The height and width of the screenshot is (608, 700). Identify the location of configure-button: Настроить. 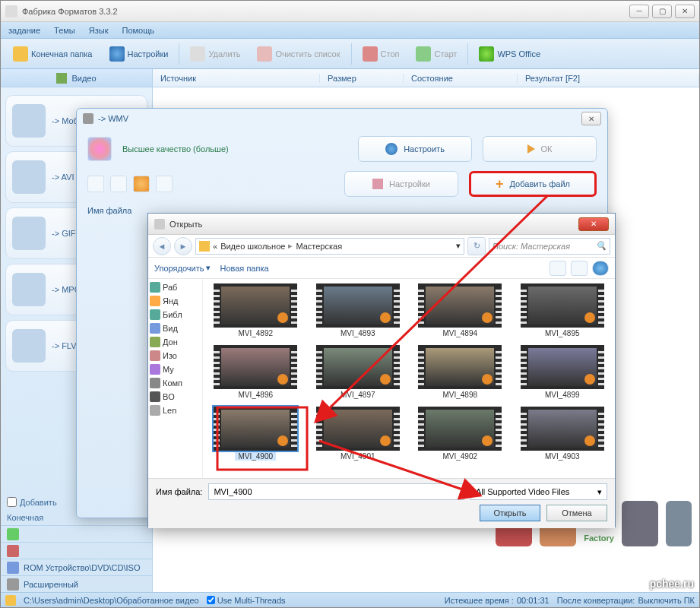
(415, 149).